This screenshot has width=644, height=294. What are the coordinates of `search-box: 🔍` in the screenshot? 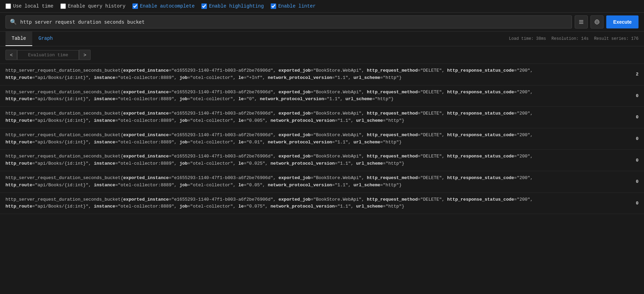 It's located at (289, 22).